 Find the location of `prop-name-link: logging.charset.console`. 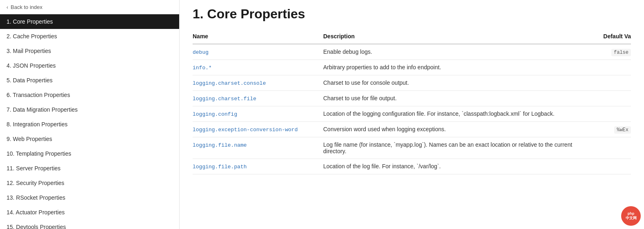

prop-name-link: logging.charset.console is located at coordinates (229, 83).